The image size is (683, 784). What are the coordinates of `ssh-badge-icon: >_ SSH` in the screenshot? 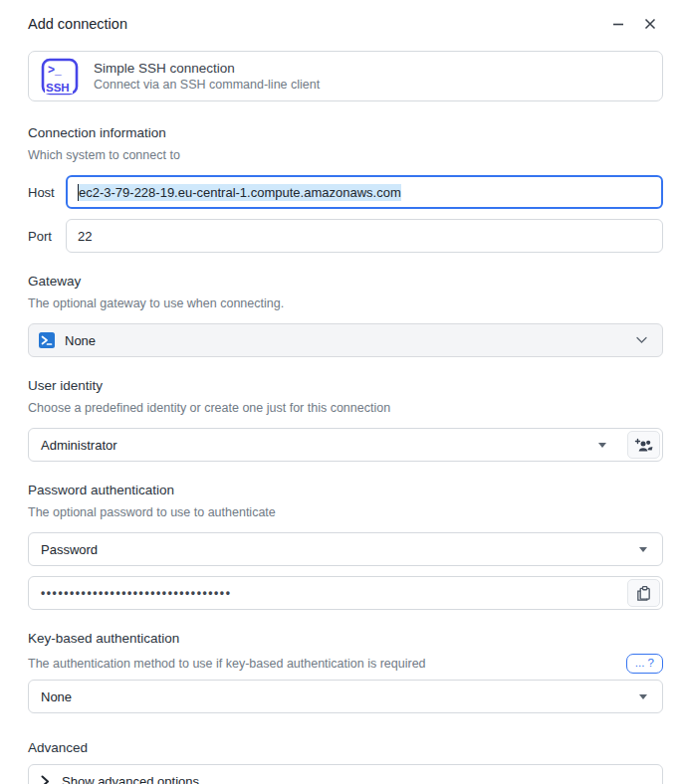 It's located at (60, 77).